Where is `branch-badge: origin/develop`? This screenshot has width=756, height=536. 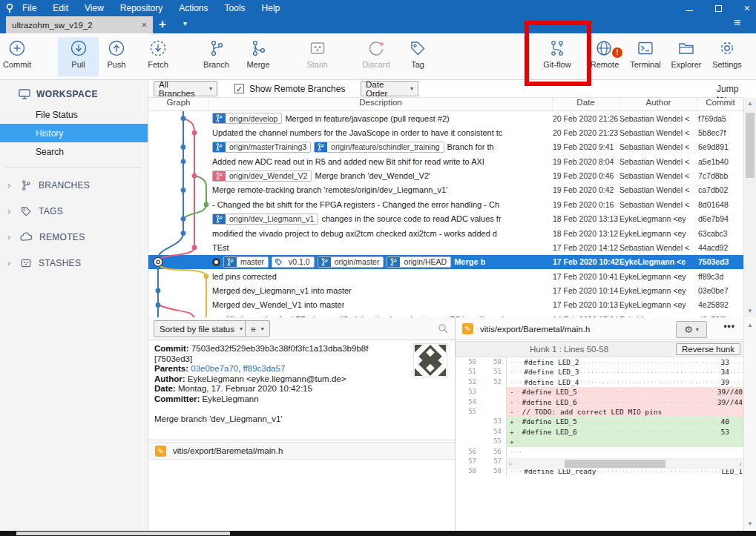
branch-badge: origin/develop is located at coordinates (247, 119).